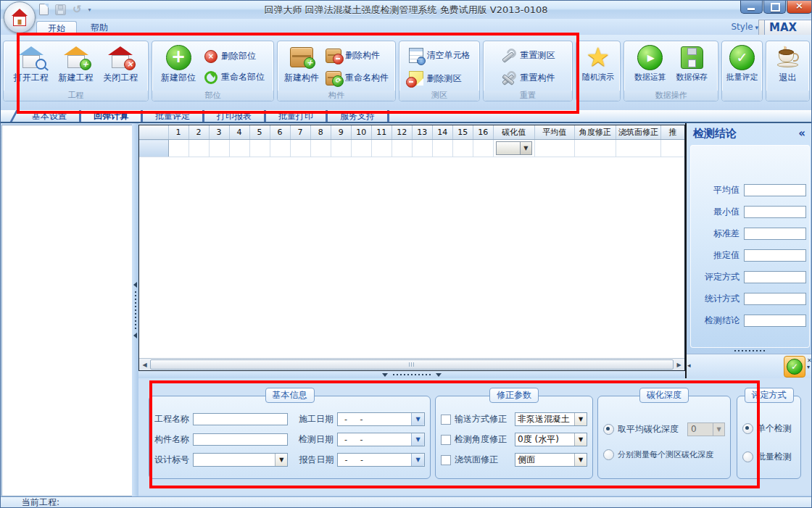 The height and width of the screenshot is (508, 812). Describe the element at coordinates (174, 116) in the screenshot. I see `tab-batch-evaluate: 批量评定` at that location.